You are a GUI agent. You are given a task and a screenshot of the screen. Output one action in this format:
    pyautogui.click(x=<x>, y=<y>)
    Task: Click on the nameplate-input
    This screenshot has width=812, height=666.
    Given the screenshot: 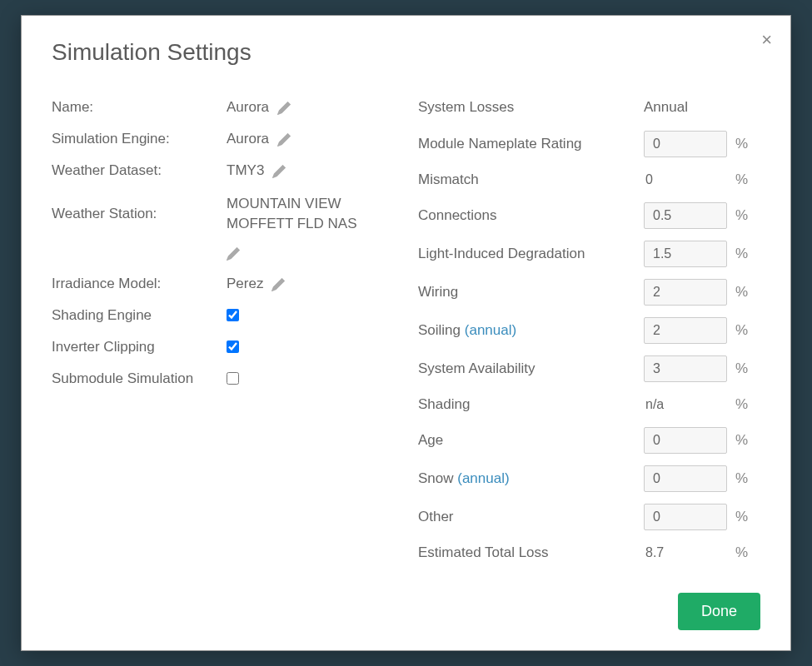 What is the action you would take?
    pyautogui.click(x=685, y=144)
    